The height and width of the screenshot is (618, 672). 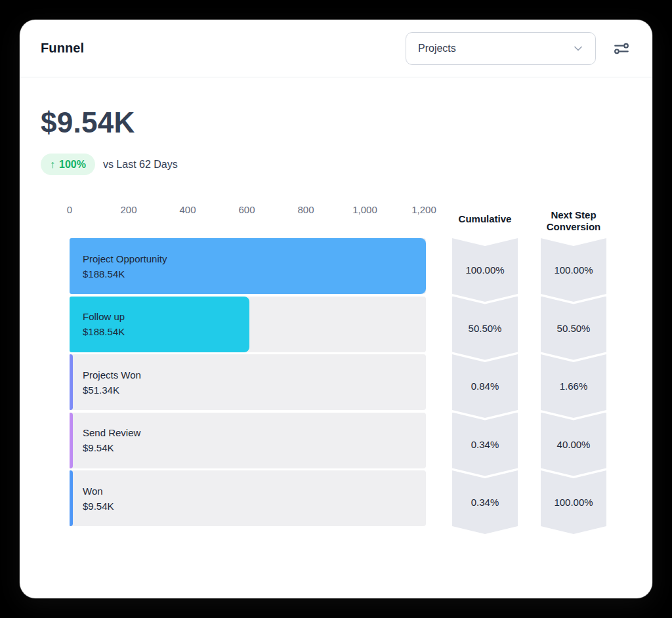 What do you see at coordinates (112, 440) in the screenshot?
I see `funnel-stage-text: Send Review $9.54K` at bounding box center [112, 440].